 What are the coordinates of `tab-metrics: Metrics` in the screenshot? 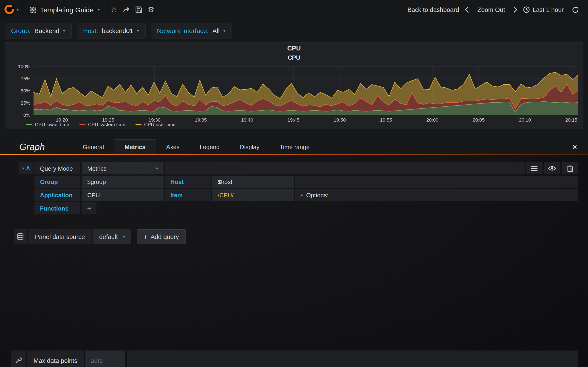 It's located at (135, 147).